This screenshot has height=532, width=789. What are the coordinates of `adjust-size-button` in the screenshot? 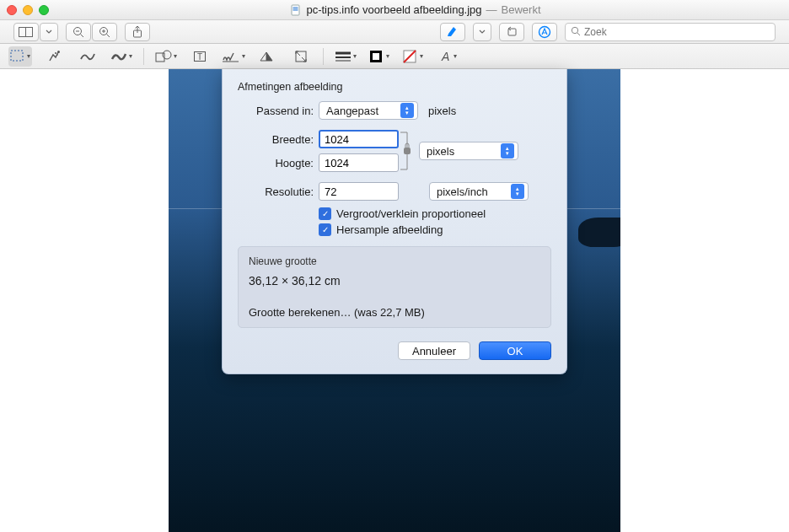 It's located at (301, 56).